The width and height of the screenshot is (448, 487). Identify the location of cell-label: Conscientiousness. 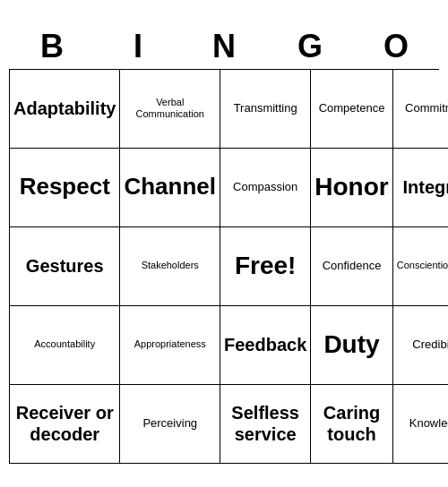
(423, 265).